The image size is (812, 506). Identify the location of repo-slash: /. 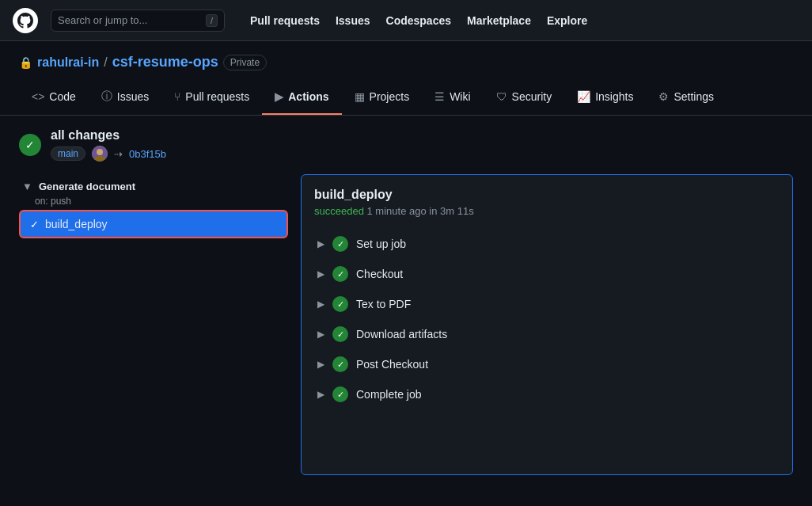
(105, 63).